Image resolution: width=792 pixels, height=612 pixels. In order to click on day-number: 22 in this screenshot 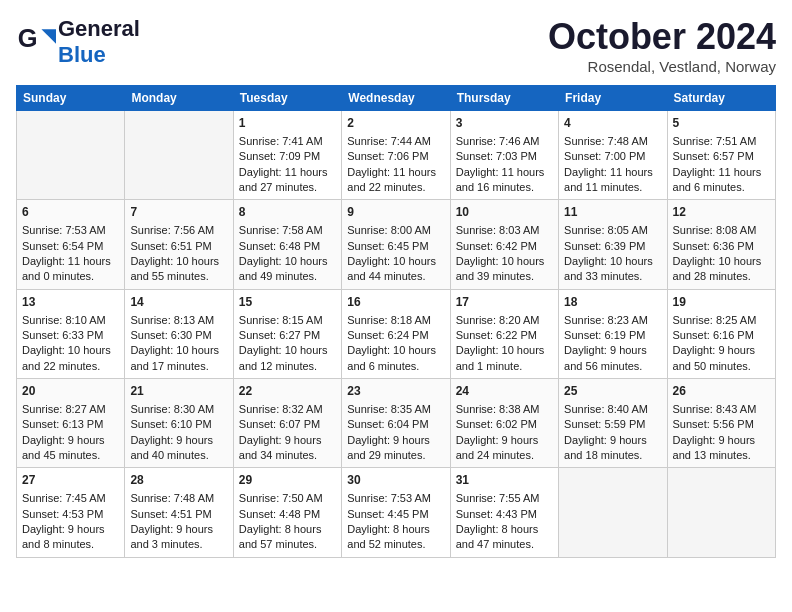, I will do `click(288, 392)`.